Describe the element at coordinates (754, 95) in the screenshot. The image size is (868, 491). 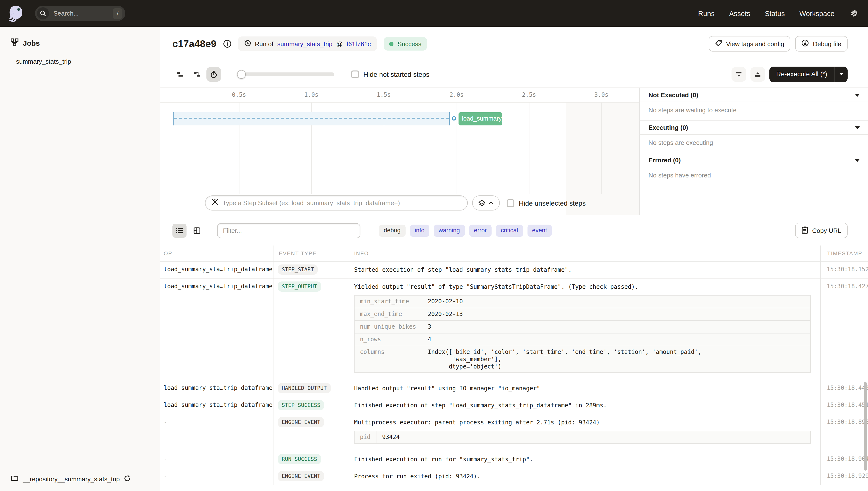
I see `section-not-executed: Not Executed (0)` at that location.